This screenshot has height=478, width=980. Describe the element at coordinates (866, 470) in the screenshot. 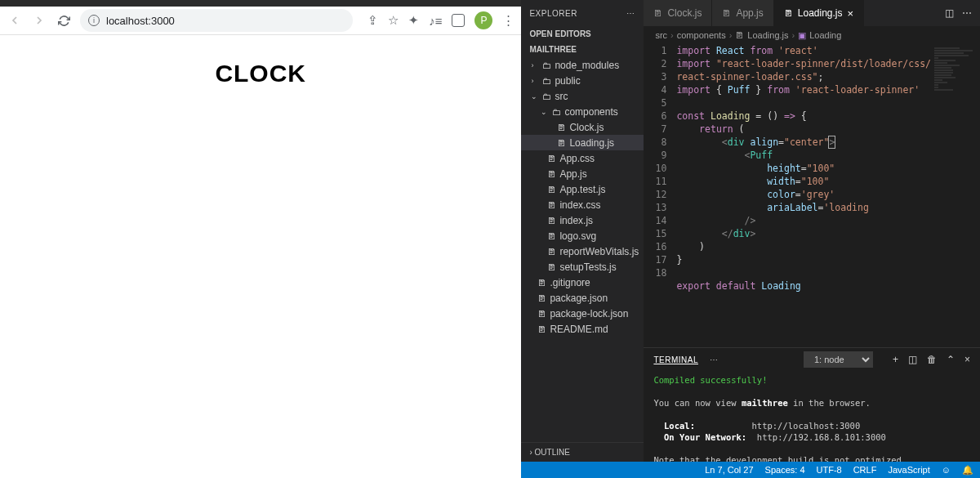

I see `eol-status: CRLF` at that location.